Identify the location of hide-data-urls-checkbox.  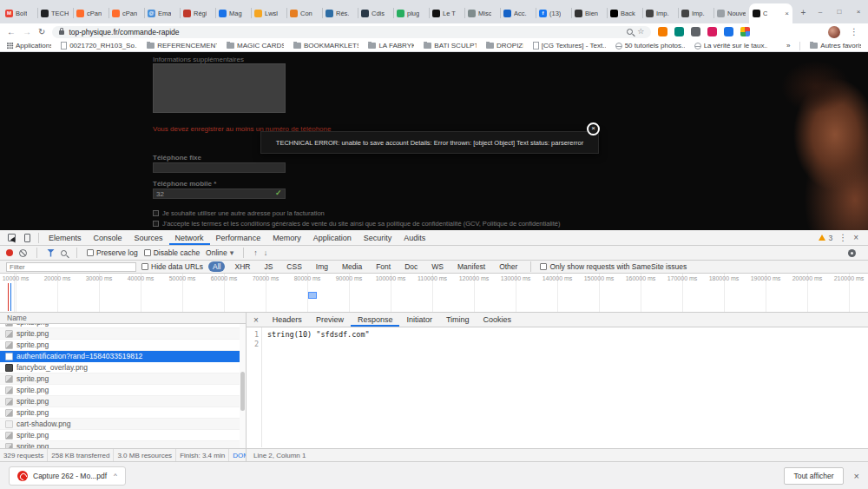
(145, 267).